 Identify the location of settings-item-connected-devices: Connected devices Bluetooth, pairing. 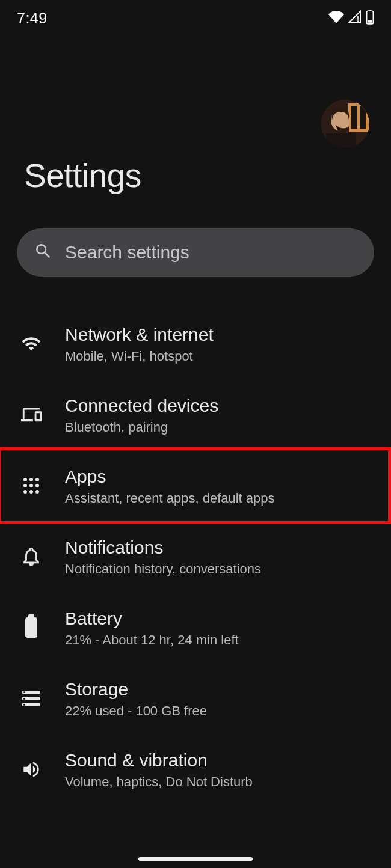
(196, 415).